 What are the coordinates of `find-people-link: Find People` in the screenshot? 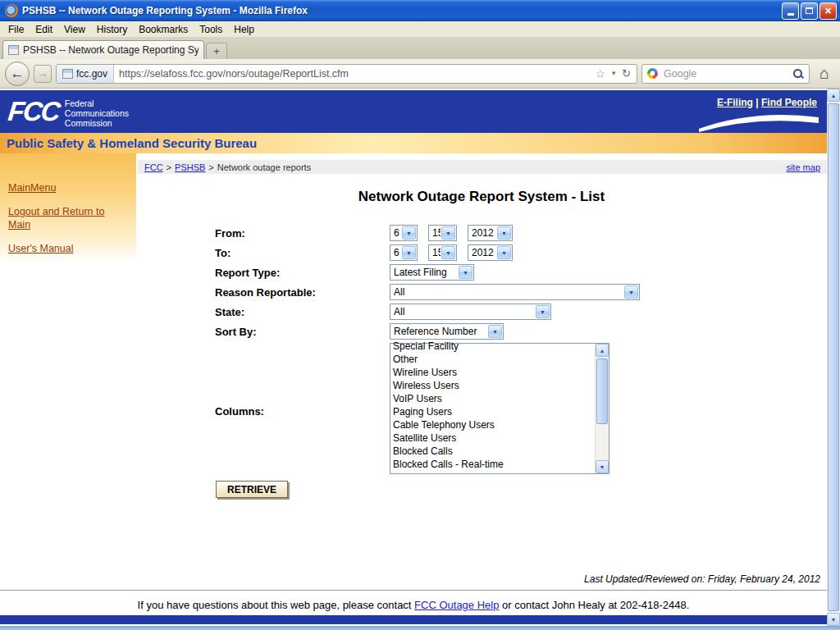 It's located at (789, 103).